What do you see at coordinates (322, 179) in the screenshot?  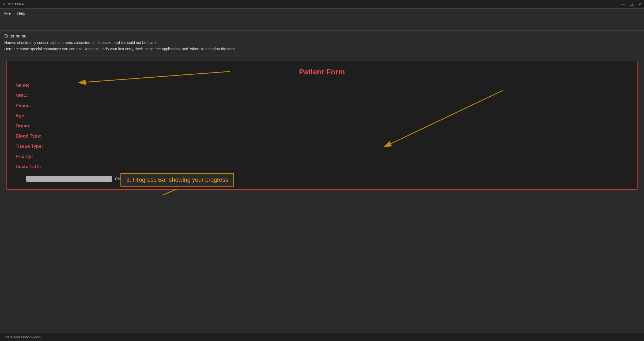 I see `progress-container: 0%` at bounding box center [322, 179].